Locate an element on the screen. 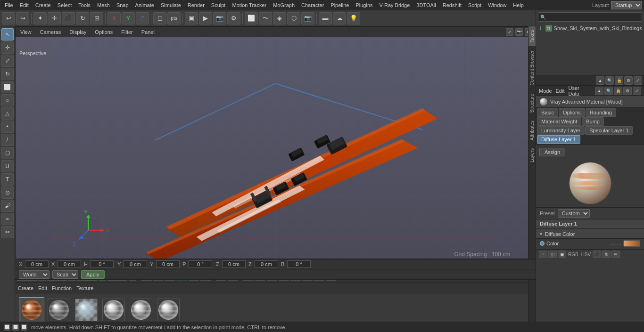 Image resolution: width=644 pixels, height=332 pixels. color-ctrl-2: ◫ is located at coordinates (553, 254).